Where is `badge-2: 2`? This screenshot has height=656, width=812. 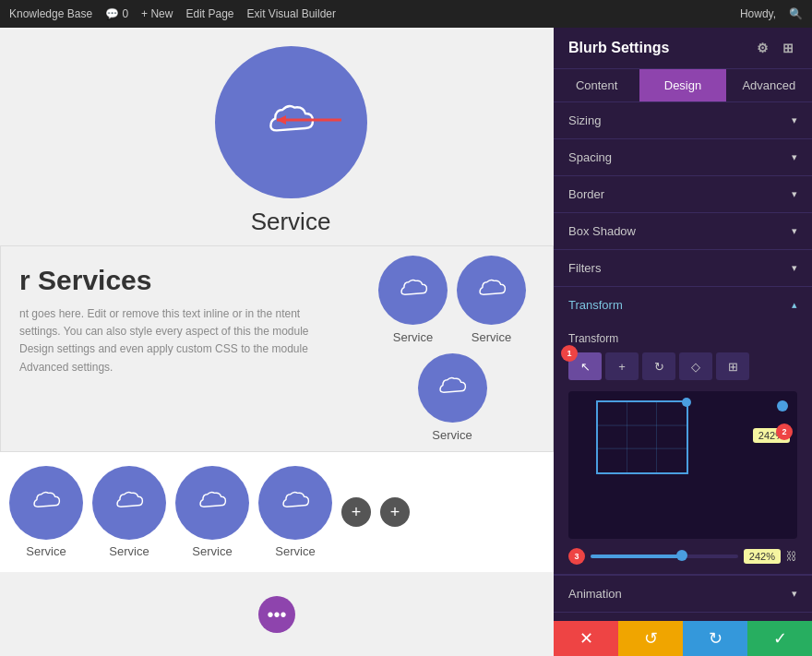
badge-2: 2 is located at coordinates (784, 432).